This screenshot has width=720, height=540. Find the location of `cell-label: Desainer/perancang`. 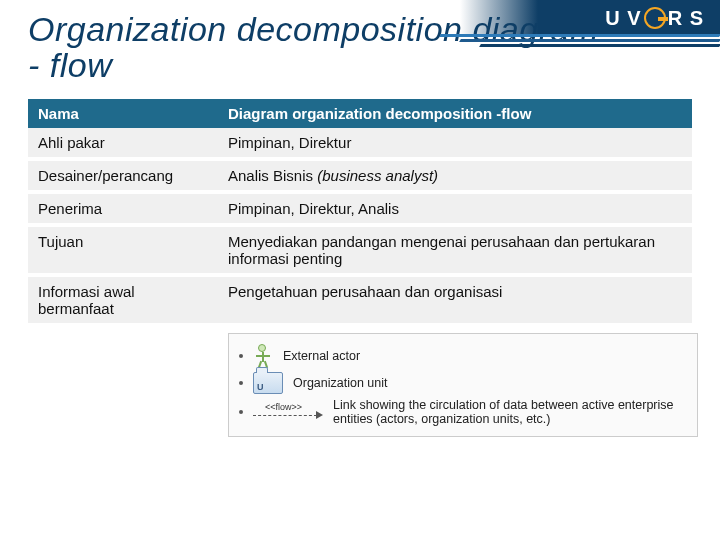

cell-label: Desainer/perancang is located at coordinates (123, 176).